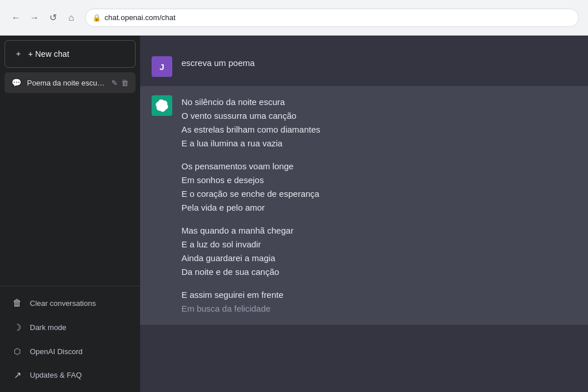  I want to click on faq-label: Updates & FAQ, so click(56, 375).